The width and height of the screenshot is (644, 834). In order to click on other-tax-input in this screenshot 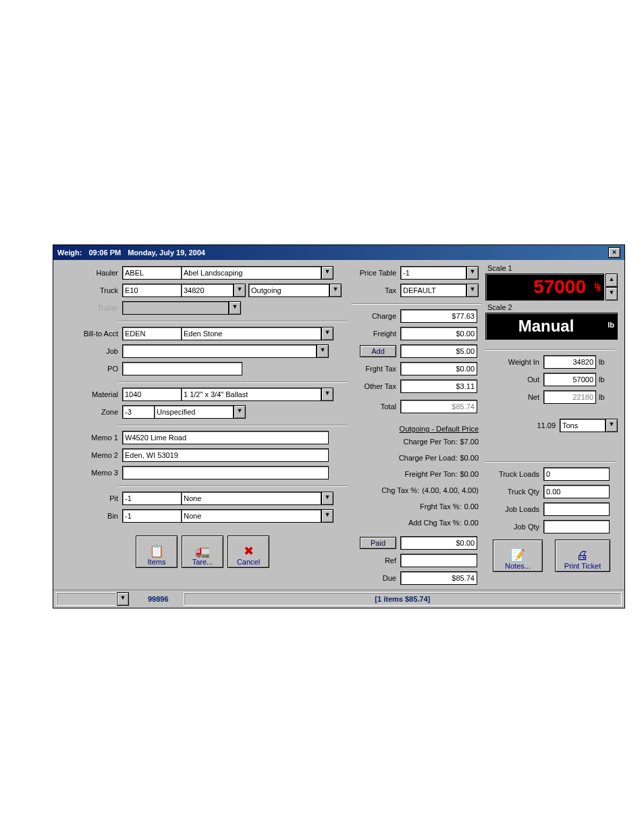, I will do `click(439, 386)`.